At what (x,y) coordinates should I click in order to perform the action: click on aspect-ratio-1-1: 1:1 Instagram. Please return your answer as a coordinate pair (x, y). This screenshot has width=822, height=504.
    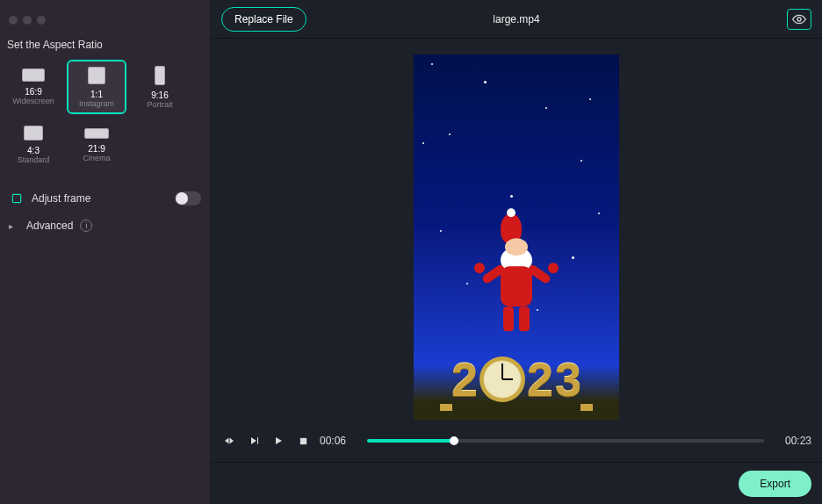
    Looking at the image, I should click on (97, 87).